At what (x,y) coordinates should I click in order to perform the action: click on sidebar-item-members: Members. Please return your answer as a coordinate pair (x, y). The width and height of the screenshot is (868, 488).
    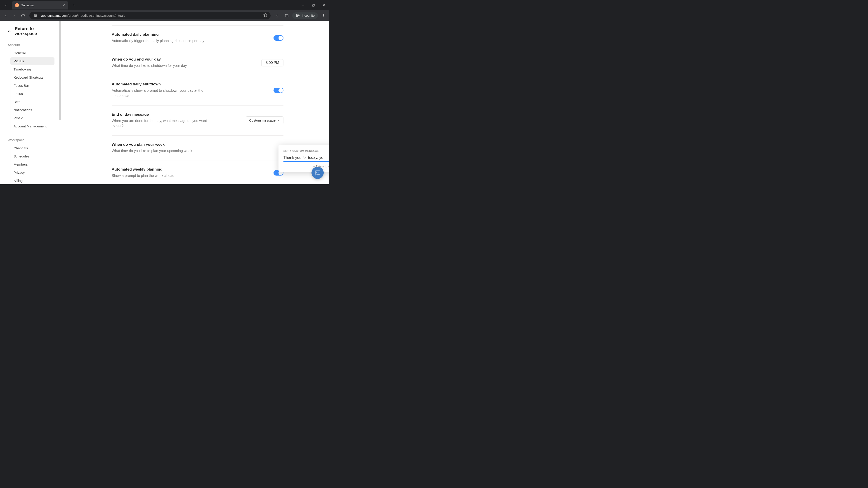
    Looking at the image, I should click on (32, 164).